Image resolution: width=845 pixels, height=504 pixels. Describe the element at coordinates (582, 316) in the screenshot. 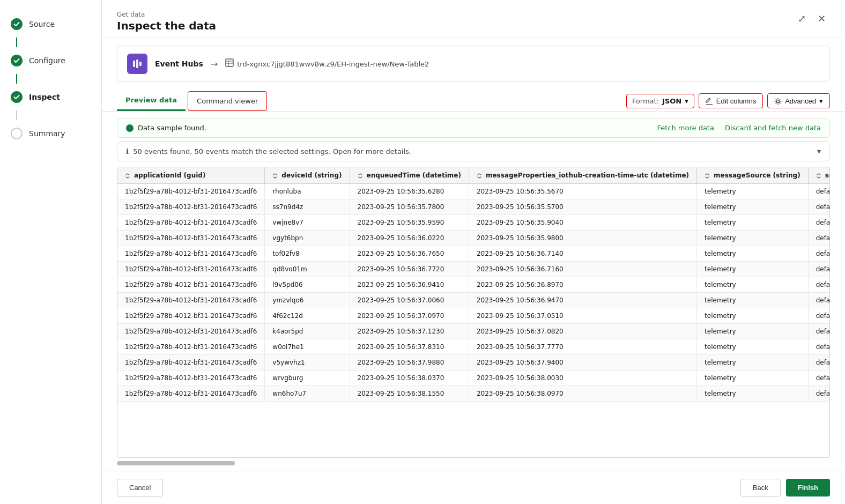

I see `cell-r8-c3: 2023-09-25 10:56:37.0510` at that location.